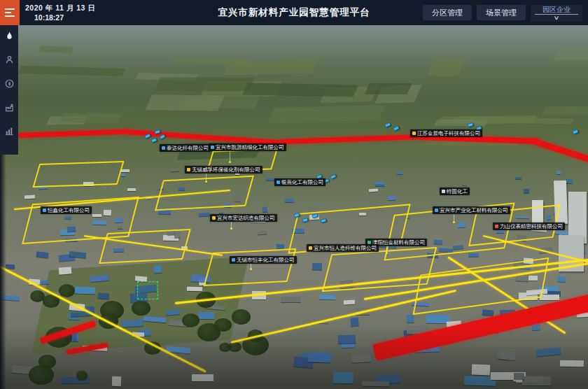 The width and height of the screenshot is (588, 389). I want to click on top-header: 2020 年 11 月 13 日 10:18:27 宜兴市新材料产业园智慧管理平…, so click(294, 13).